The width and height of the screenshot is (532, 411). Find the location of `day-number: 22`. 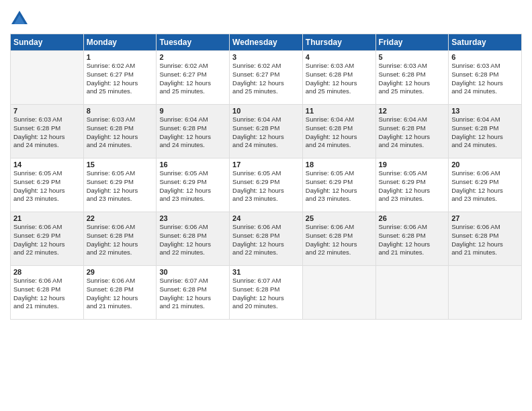

day-number: 22 is located at coordinates (120, 218).